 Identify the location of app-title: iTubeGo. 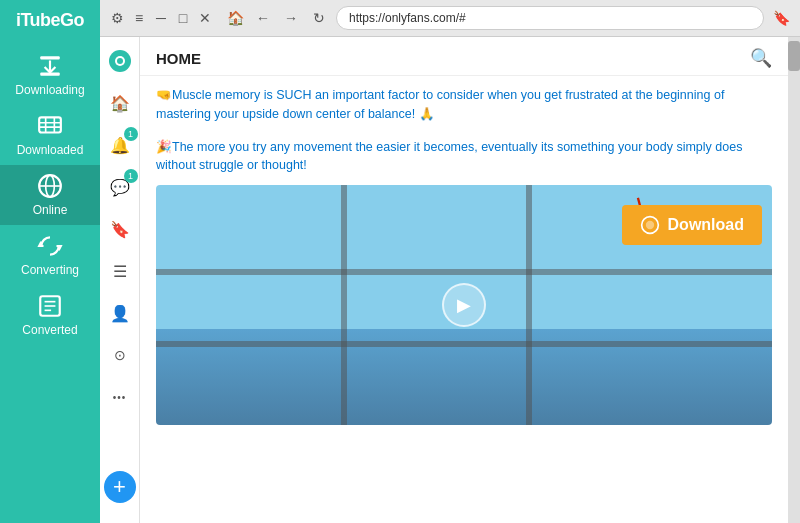
(50, 20).